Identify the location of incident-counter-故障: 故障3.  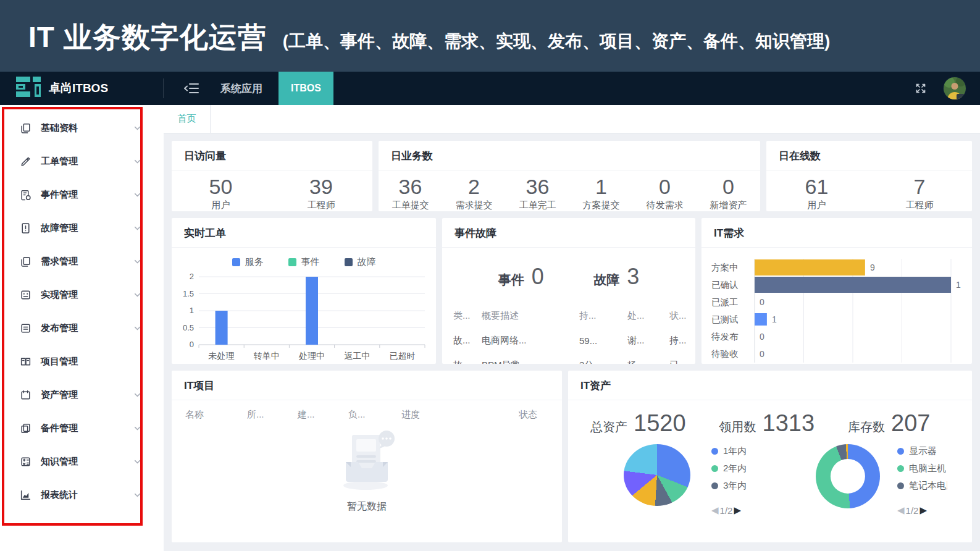
(616, 277).